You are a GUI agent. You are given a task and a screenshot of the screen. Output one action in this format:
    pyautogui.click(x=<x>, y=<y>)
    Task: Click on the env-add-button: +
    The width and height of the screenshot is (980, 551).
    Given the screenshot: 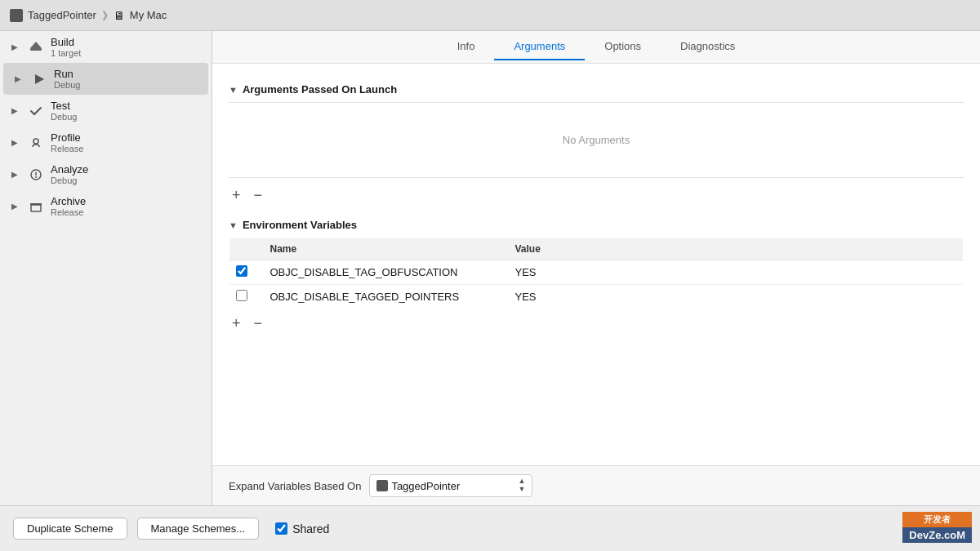 What is the action you would take?
    pyautogui.click(x=237, y=323)
    